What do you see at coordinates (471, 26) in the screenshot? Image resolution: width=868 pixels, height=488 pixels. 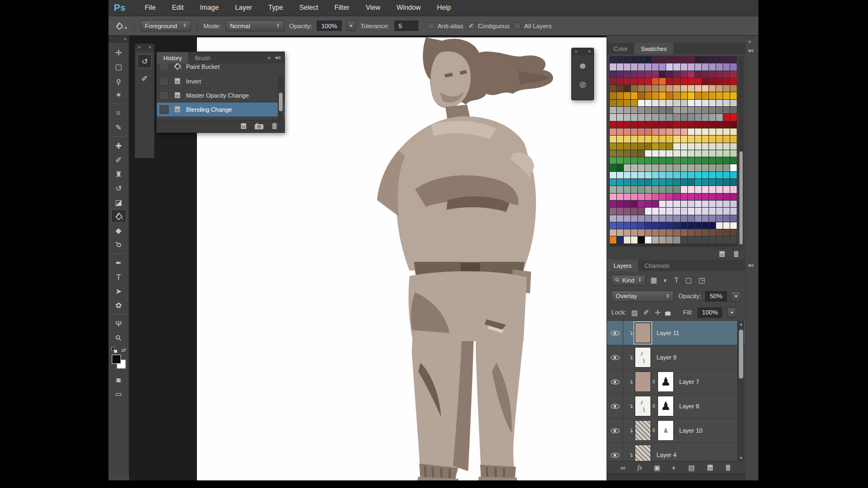 I see `contiguous-checkbox: ✓` at bounding box center [471, 26].